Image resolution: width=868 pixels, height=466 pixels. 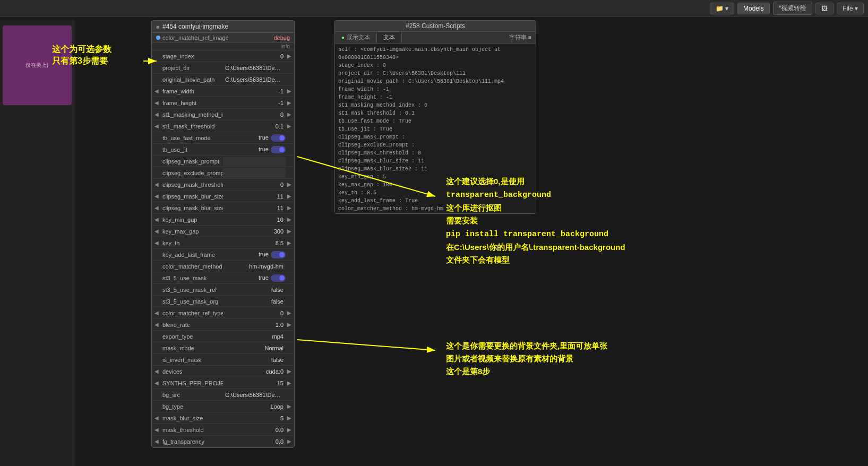 What do you see at coordinates (209, 138) in the screenshot?
I see `param-name-label: tb_use_fast_mode` at bounding box center [209, 138].